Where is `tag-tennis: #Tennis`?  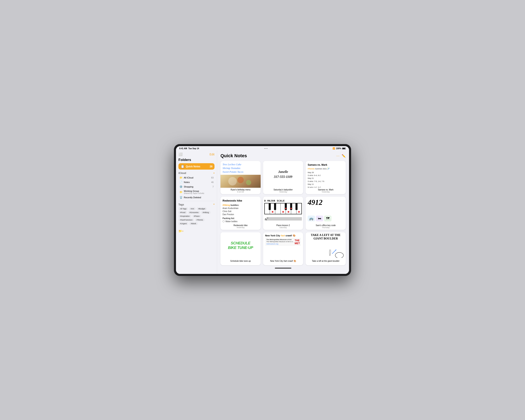
tag-tennis: #Tennis is located at coordinates (200, 220).